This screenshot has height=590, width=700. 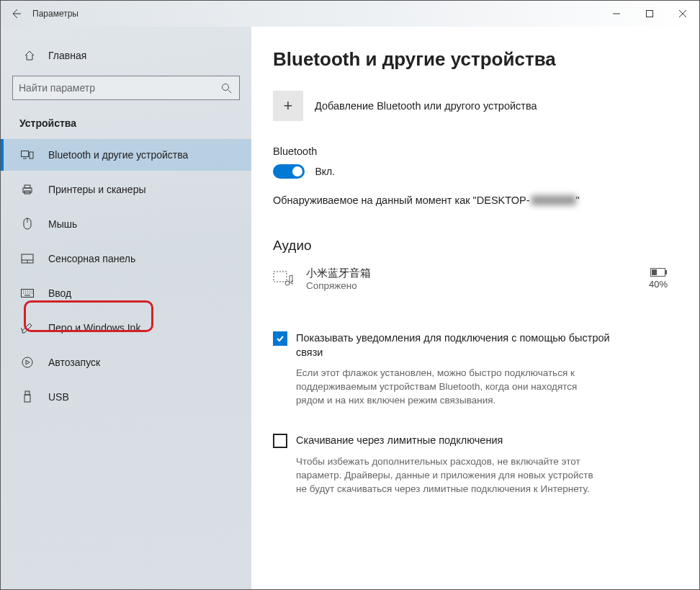 What do you see at coordinates (60, 293) in the screenshot?
I see `sidebar-item-label: Ввод` at bounding box center [60, 293].